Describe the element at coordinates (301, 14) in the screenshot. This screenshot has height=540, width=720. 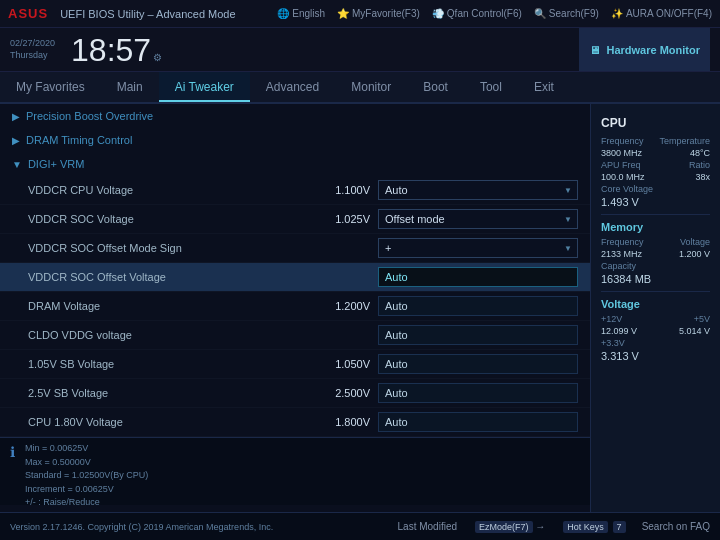
I see `language-selector: 🌐 English` at that location.